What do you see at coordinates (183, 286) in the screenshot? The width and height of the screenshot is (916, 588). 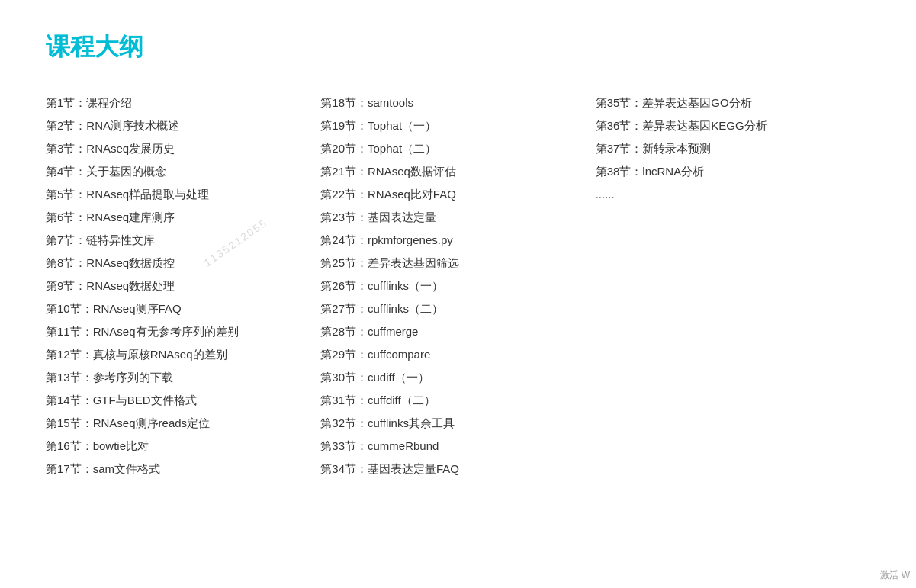 I see `list-item: 第9节：RNAseq数据处理` at bounding box center [183, 286].